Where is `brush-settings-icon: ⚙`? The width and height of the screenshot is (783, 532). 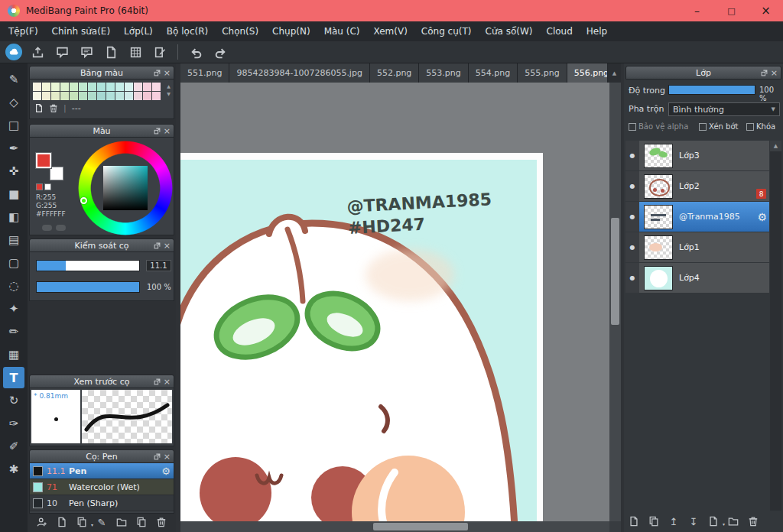
brush-settings-icon: ⚙ is located at coordinates (166, 471).